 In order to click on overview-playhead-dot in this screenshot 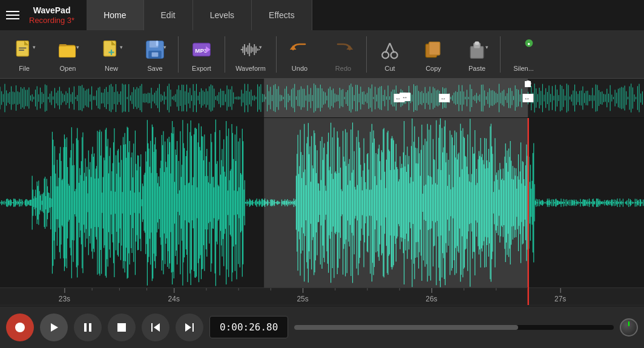, I will do `click(528, 84)`.